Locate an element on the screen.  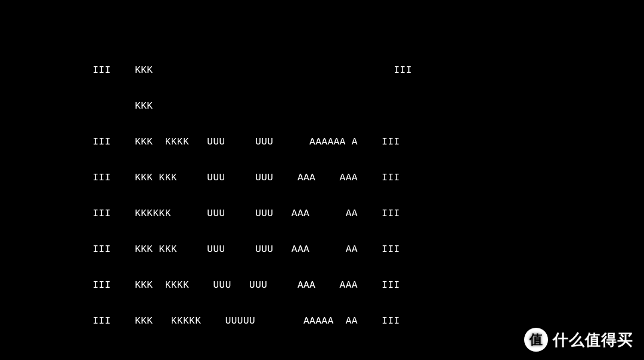
ascii-row-1: KKK is located at coordinates (322, 106).